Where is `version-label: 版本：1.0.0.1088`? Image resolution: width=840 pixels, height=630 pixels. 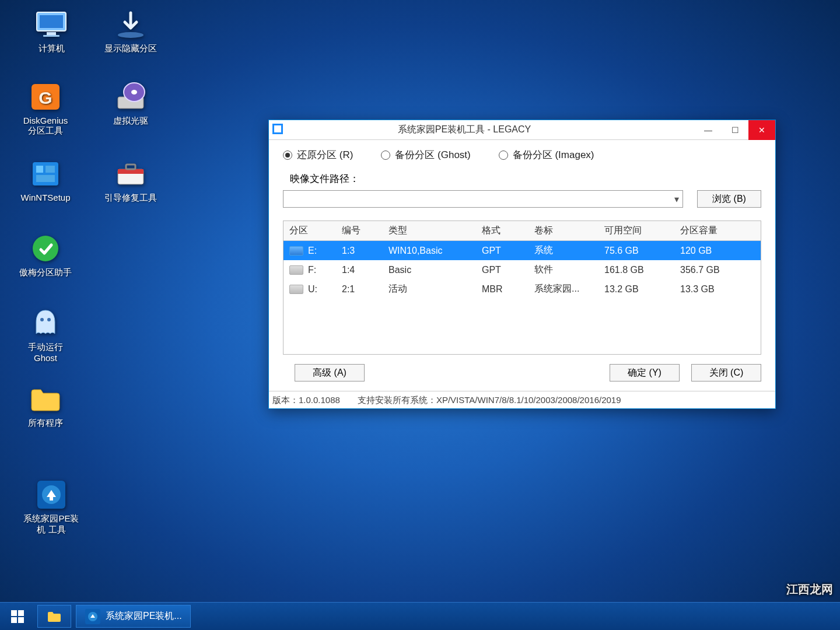 version-label: 版本：1.0.0.1088 is located at coordinates (306, 400).